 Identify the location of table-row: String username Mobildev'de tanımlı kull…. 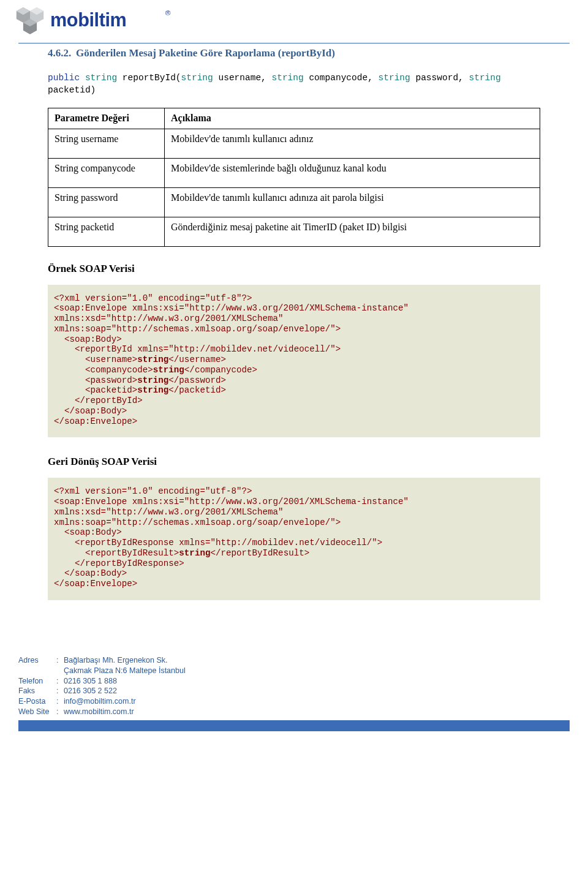
(294, 143).